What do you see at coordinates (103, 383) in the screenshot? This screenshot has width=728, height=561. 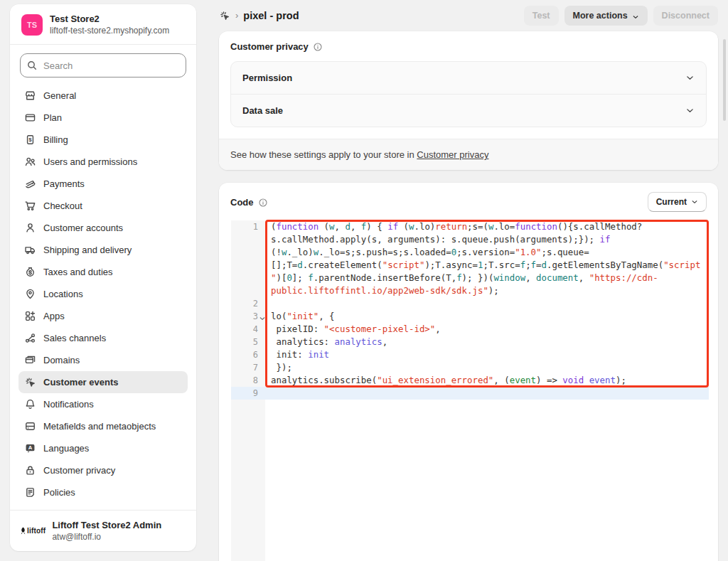 I see `sidebar-item-customer-events: Customer events` at bounding box center [103, 383].